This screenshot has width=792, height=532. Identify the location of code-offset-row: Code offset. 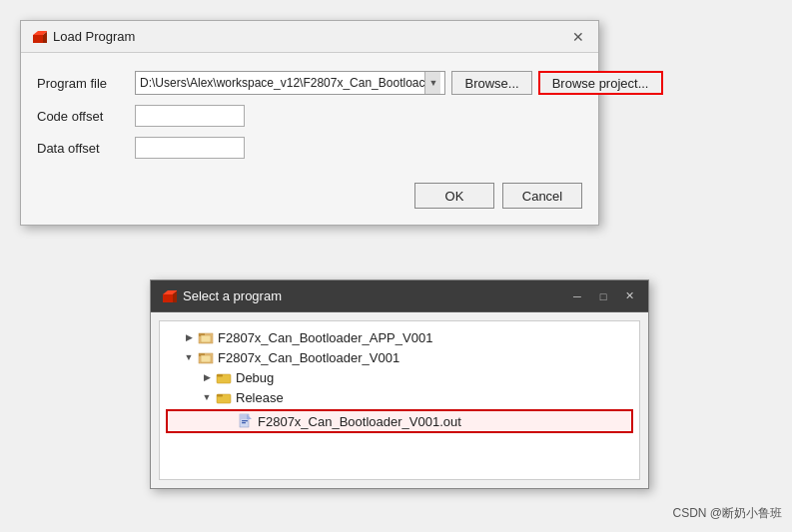
(310, 116).